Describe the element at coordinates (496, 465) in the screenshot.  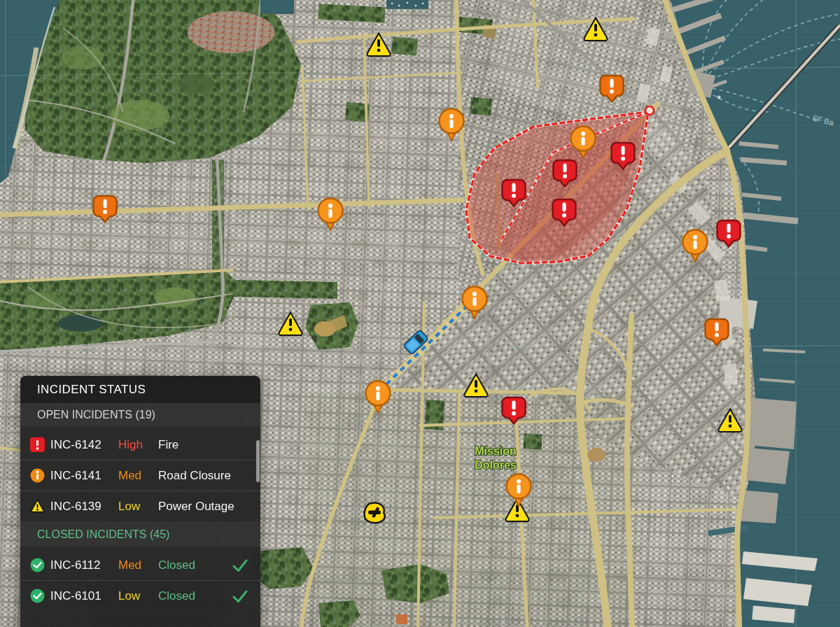
I see `svg-text: Dolores` at that location.